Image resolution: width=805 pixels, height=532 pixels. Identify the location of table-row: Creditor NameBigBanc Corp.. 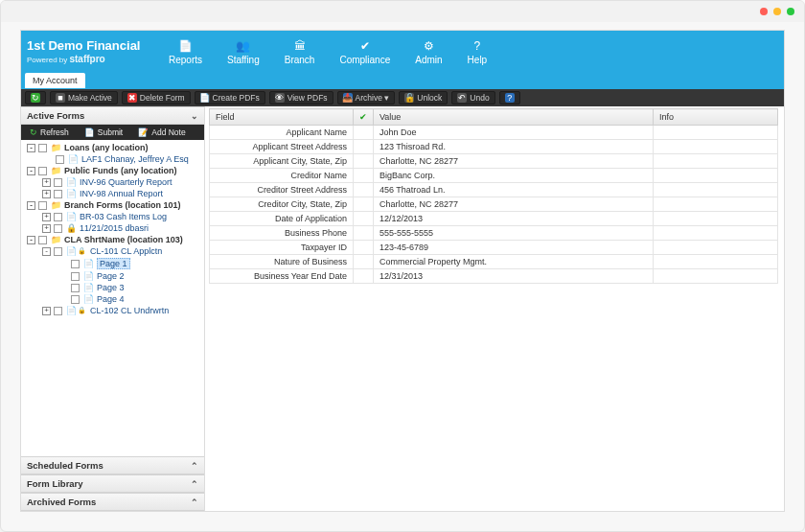
(494, 176).